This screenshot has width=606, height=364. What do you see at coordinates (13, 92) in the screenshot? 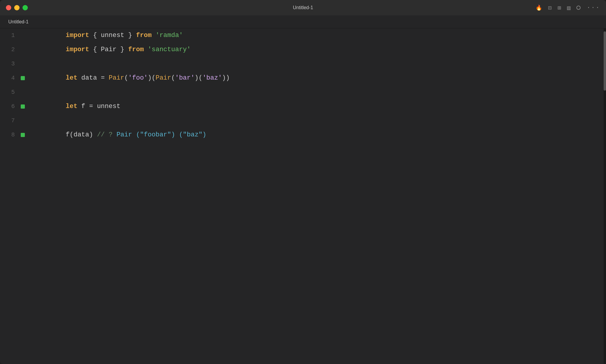
I see `line-number-5: 5` at bounding box center [13, 92].